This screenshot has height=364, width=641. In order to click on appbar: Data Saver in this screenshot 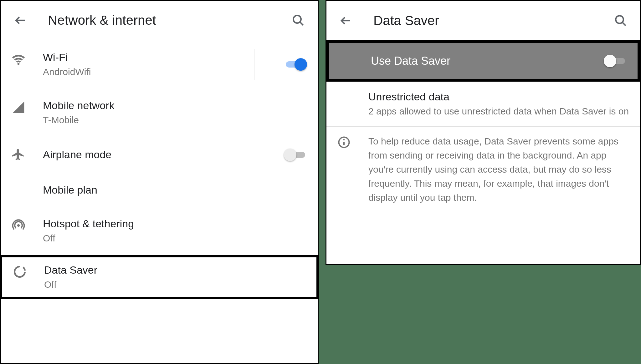, I will do `click(483, 21)`.